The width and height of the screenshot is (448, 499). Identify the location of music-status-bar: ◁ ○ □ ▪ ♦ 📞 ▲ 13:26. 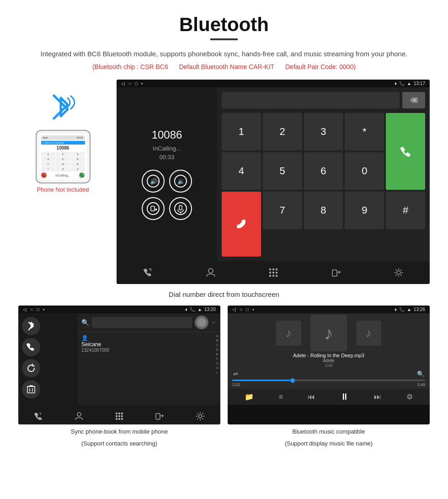
(329, 309).